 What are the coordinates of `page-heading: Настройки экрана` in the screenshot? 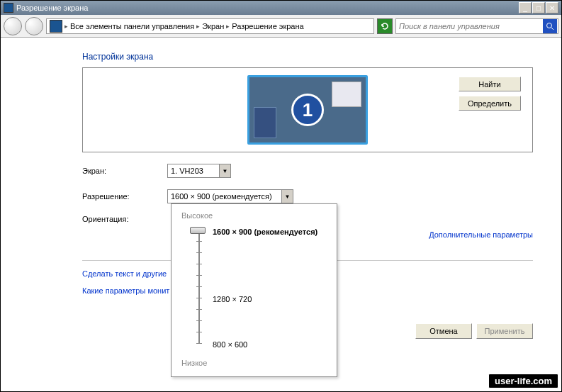 It's located at (308, 57).